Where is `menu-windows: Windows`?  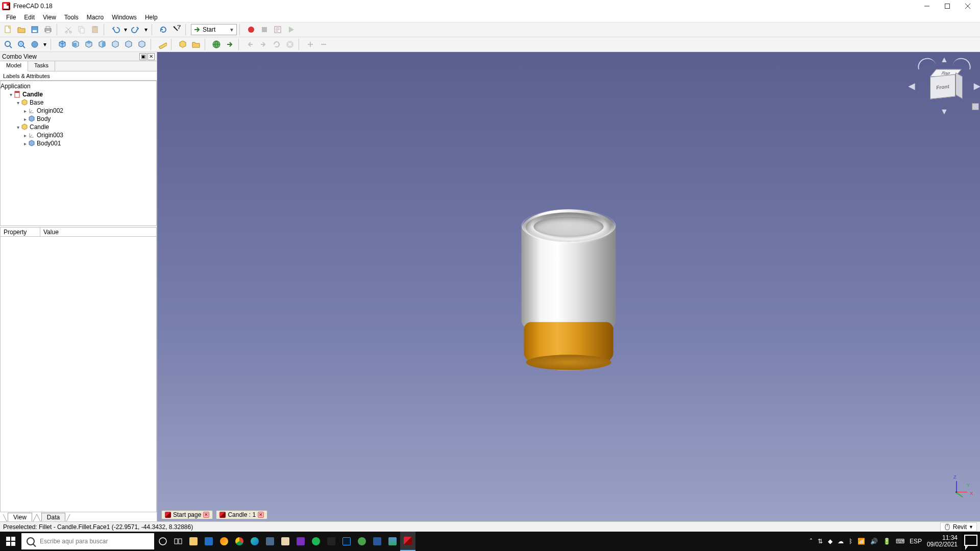
menu-windows: Windows is located at coordinates (125, 17).